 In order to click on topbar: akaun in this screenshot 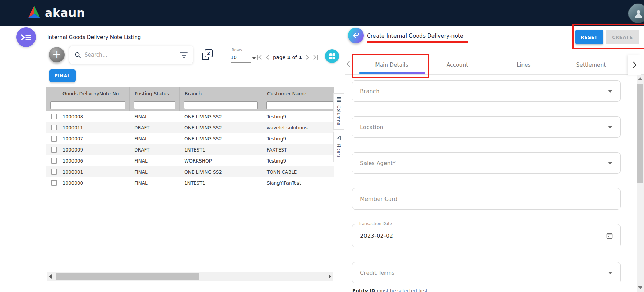, I will do `click(322, 13)`.